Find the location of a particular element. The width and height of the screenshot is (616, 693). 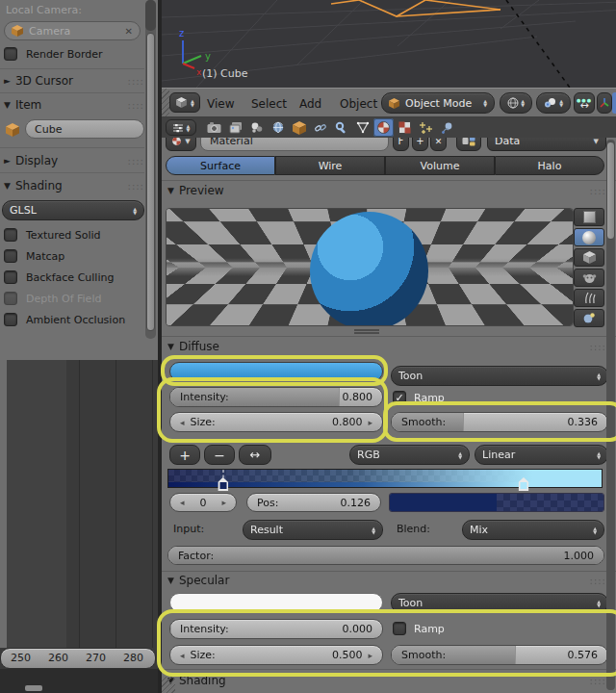

specular-ramp-row: Ramp is located at coordinates (419, 629).